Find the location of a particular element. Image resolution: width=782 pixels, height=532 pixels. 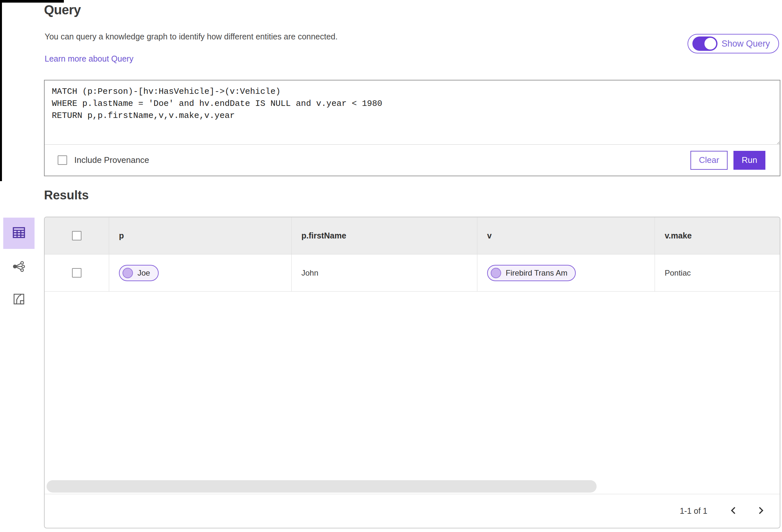

query-code-input: MATCH (p:Person)-[hv:HasVehicle]->(v:Veh… is located at coordinates (412, 112).